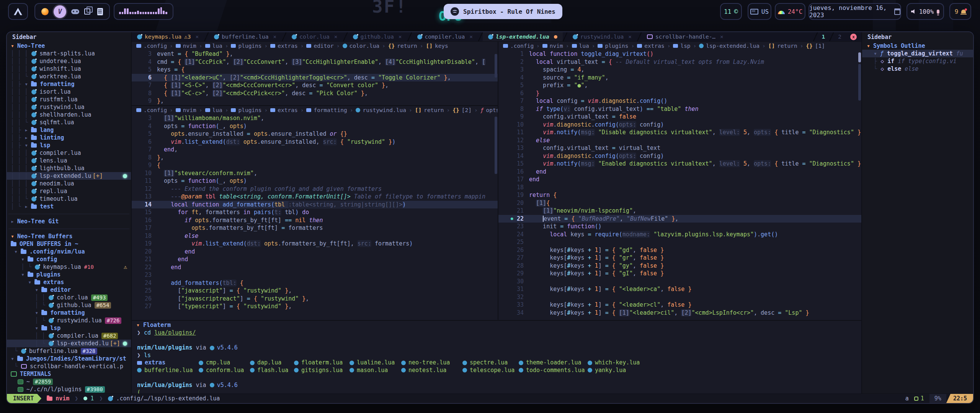  I want to click on tab-lsp-extended-lua: lsp-extended.lua, so click(523, 37).